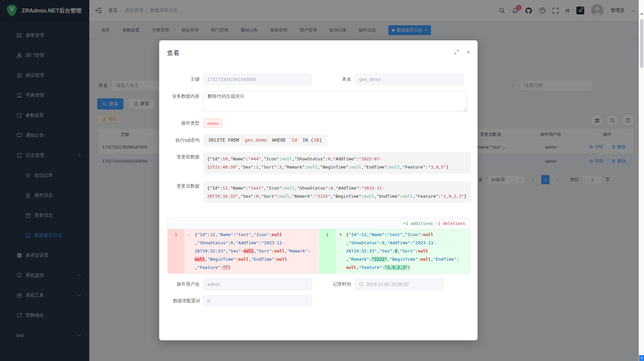 The width and height of the screenshot is (644, 361). I want to click on db-config-input, so click(258, 301).